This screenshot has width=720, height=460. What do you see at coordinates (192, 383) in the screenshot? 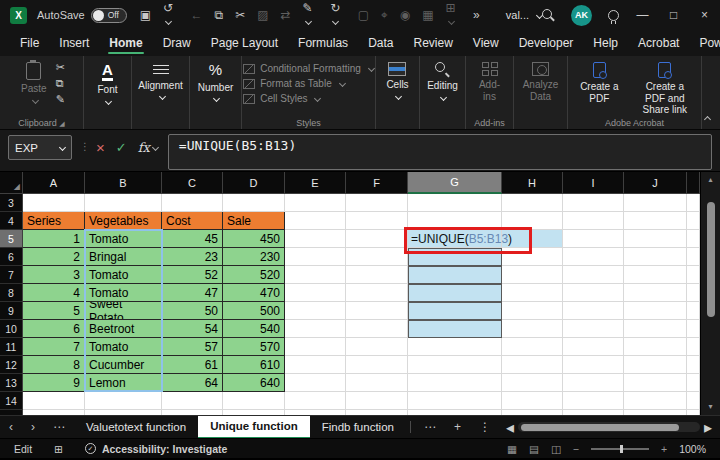
I see `cell: 64` at bounding box center [192, 383].